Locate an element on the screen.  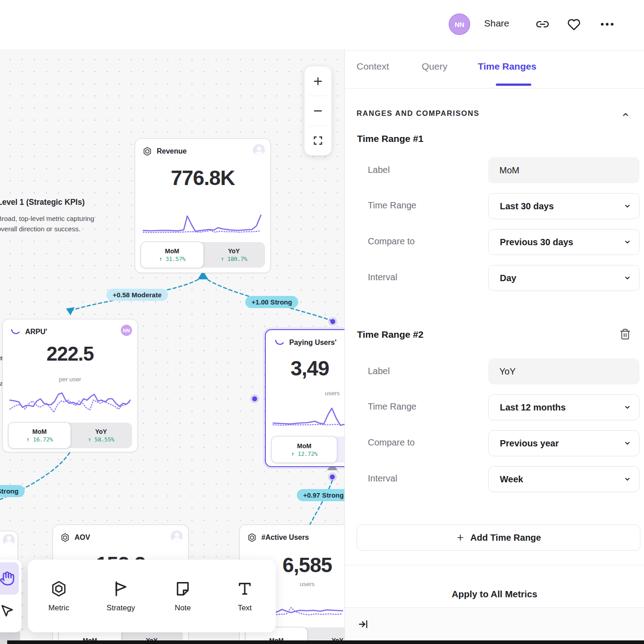
interval-select: Day is located at coordinates (564, 278).